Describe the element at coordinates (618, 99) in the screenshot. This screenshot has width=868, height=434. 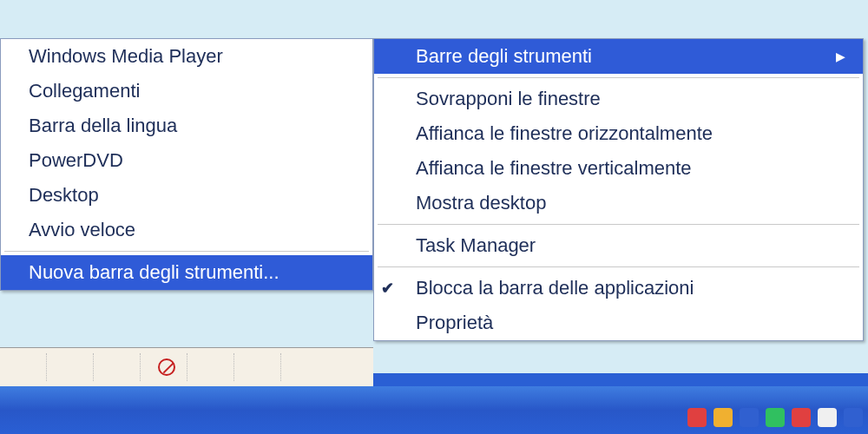
I see `menu-item-cascade: Sovrapponi le finestre` at that location.